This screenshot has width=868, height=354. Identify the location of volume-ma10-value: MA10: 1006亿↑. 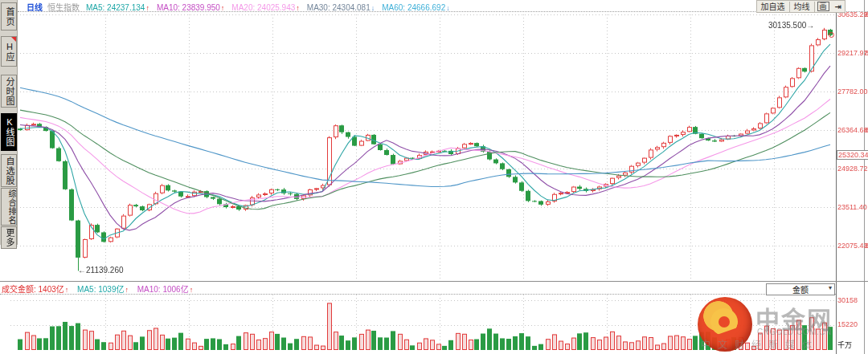
(166, 289).